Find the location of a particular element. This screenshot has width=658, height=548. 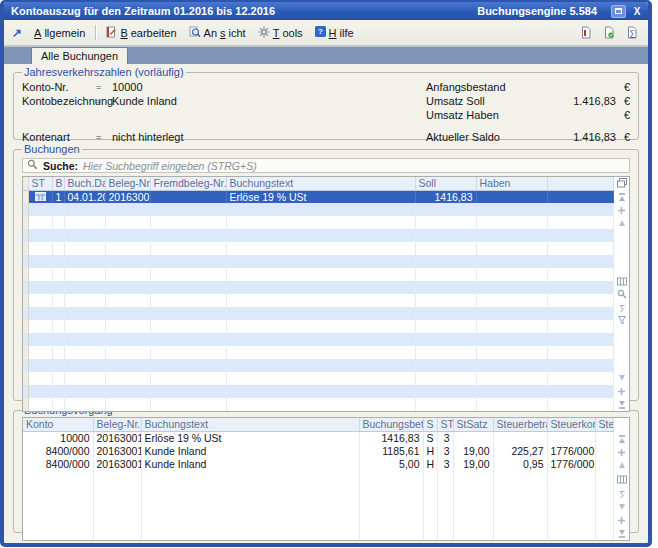

gear-icon is located at coordinates (264, 33).